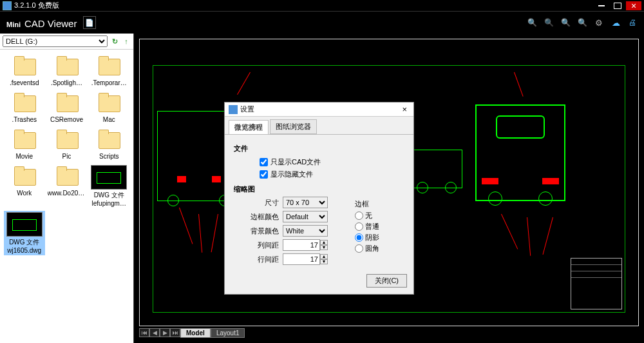  I want to click on zoom-out-icon, so click(549, 23).